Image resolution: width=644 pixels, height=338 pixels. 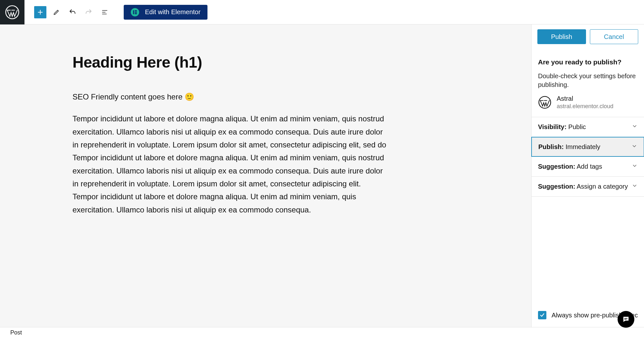 I want to click on edit-tool-button, so click(x=56, y=12).